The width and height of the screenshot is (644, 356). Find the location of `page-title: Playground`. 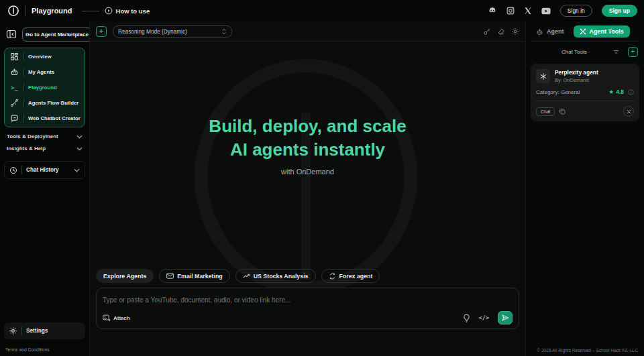

page-title: Playground is located at coordinates (52, 11).